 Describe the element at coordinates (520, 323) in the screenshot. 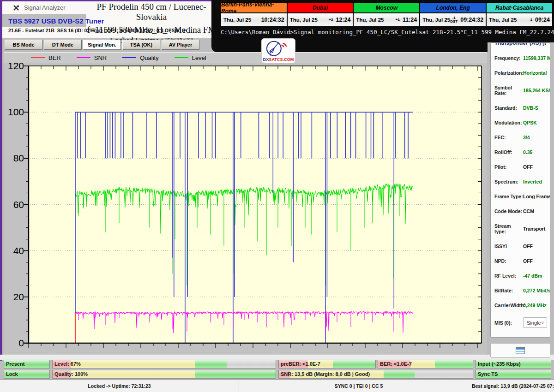

I see `mis-row: MIS (0):Single∨` at that location.